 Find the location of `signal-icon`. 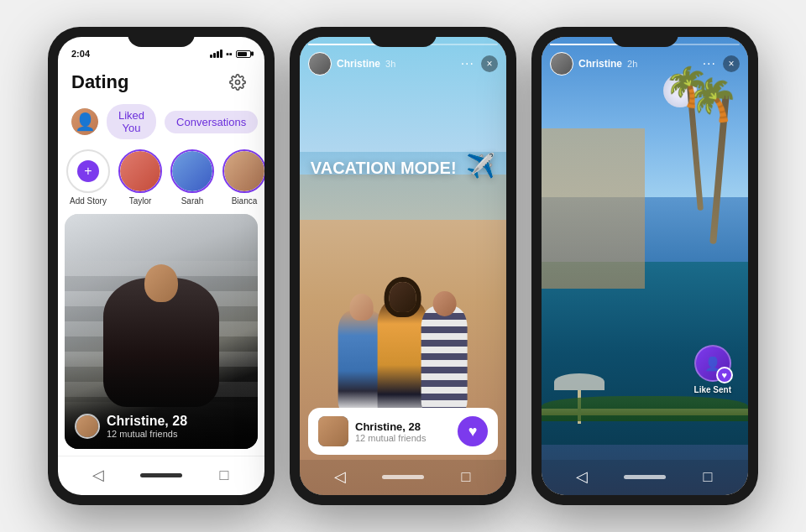

signal-icon is located at coordinates (217, 54).